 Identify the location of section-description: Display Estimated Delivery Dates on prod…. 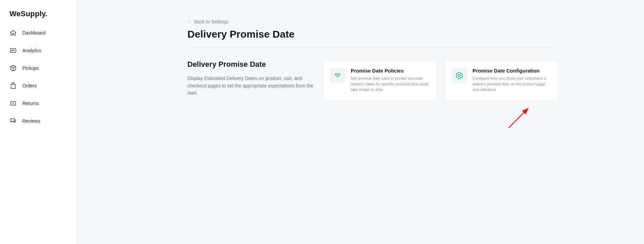
(251, 86).